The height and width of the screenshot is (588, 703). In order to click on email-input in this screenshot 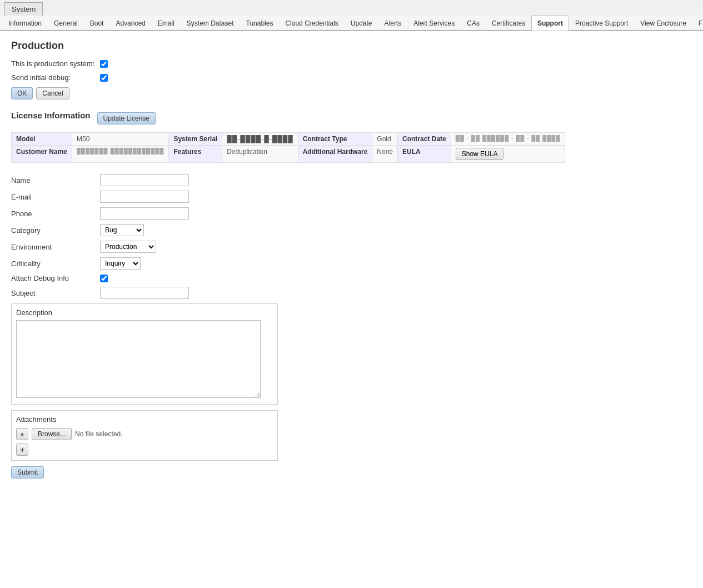, I will do `click(144, 197)`.